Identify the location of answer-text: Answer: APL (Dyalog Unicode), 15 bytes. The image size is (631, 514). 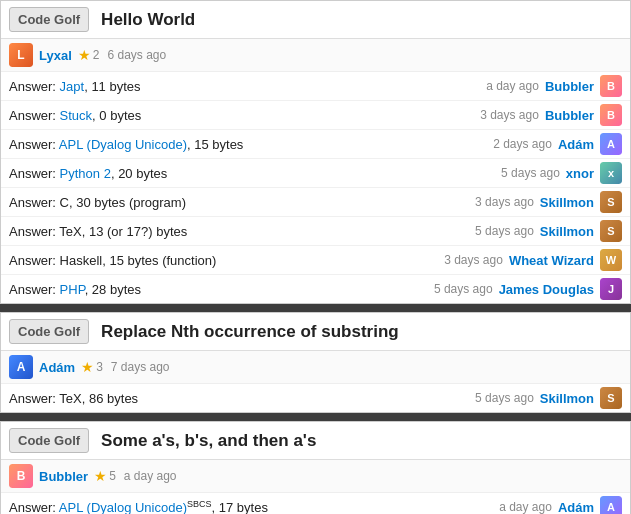
(247, 144).